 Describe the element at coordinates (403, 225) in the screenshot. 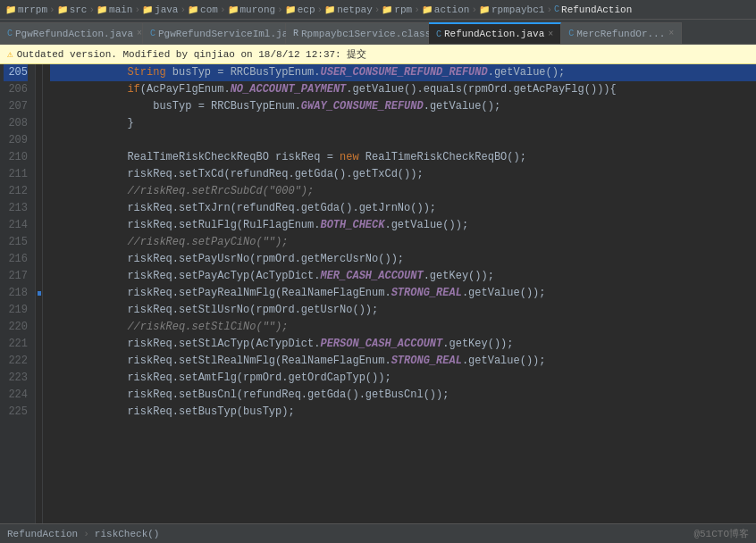

I see `code-line-214: riskReq.setRulFlg(RulFlagEnum.BOTH_CHECK…` at that location.